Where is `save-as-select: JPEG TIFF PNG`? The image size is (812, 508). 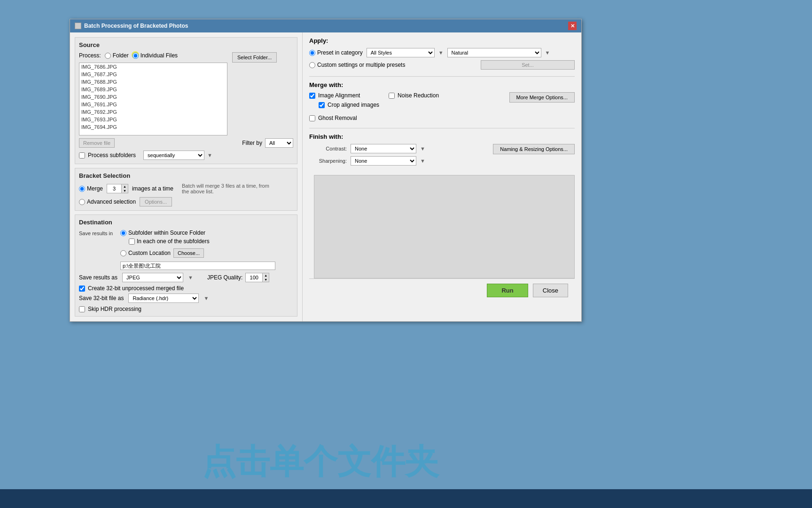
save-as-select: JPEG TIFF PNG is located at coordinates (153, 278).